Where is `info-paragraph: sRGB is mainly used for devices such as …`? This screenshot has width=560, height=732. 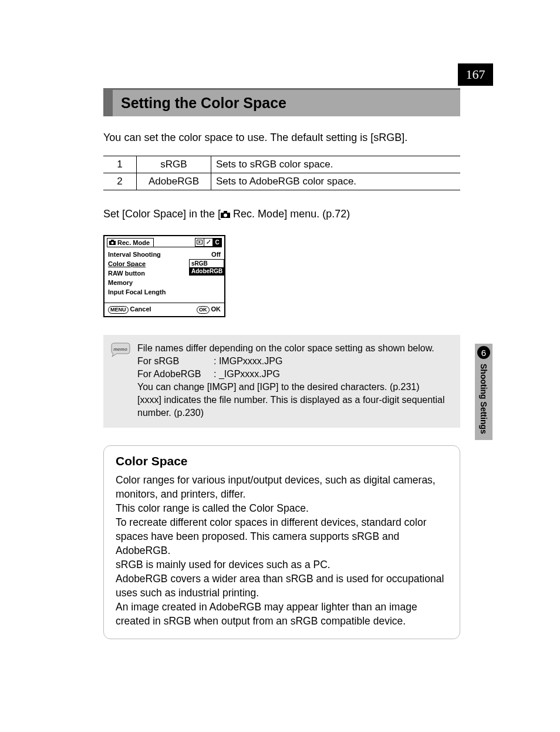
info-paragraph: sRGB is mainly used for devices such as … is located at coordinates (282, 565).